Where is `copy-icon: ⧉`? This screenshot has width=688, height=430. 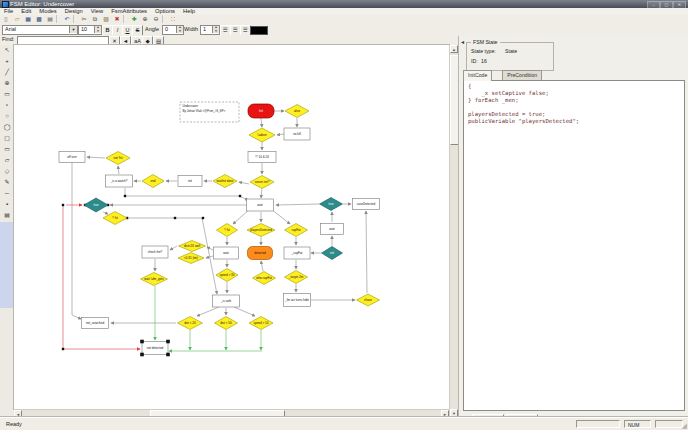 copy-icon: ⧉ is located at coordinates (95, 19).